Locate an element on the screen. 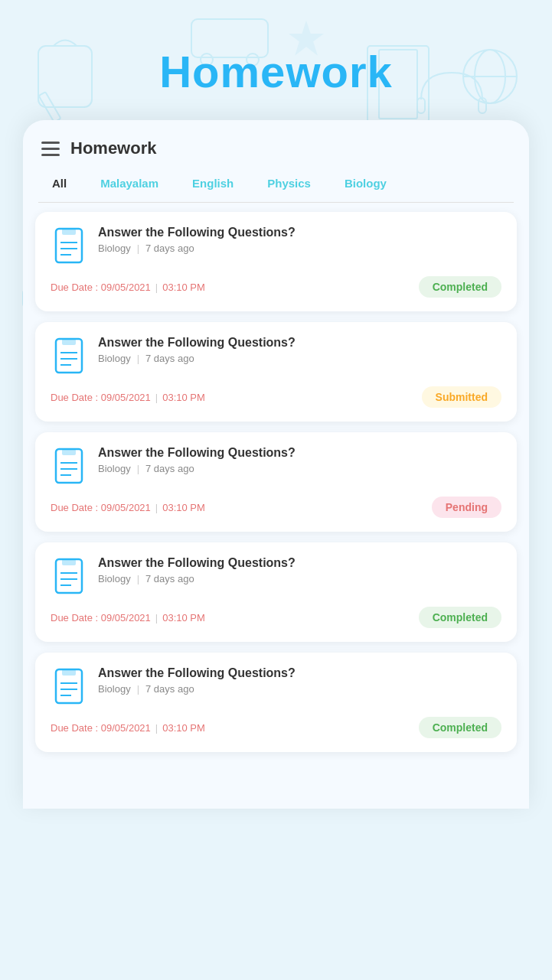  hw-card-5-top: Answer the Following Questions? Biology … is located at coordinates (276, 686).